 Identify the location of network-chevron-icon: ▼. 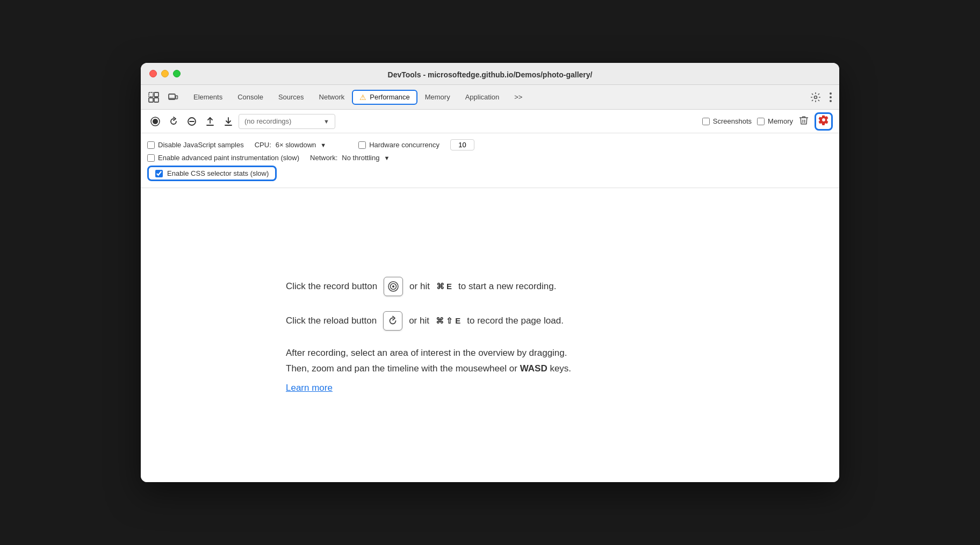
(387, 158).